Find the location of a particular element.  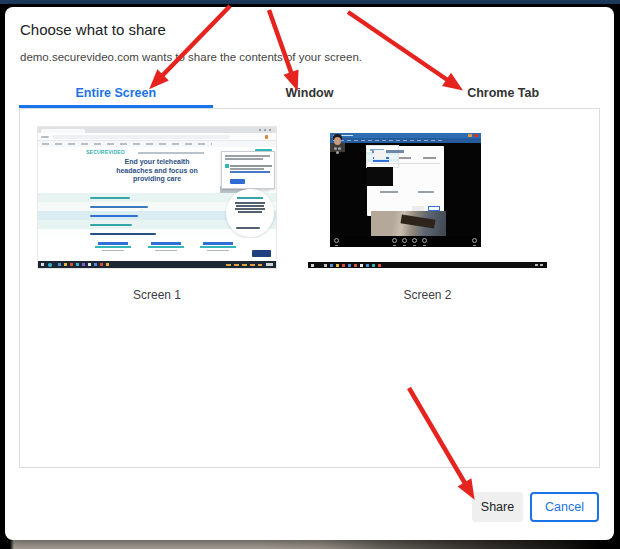

remote-webcam-feed is located at coordinates (408, 224).